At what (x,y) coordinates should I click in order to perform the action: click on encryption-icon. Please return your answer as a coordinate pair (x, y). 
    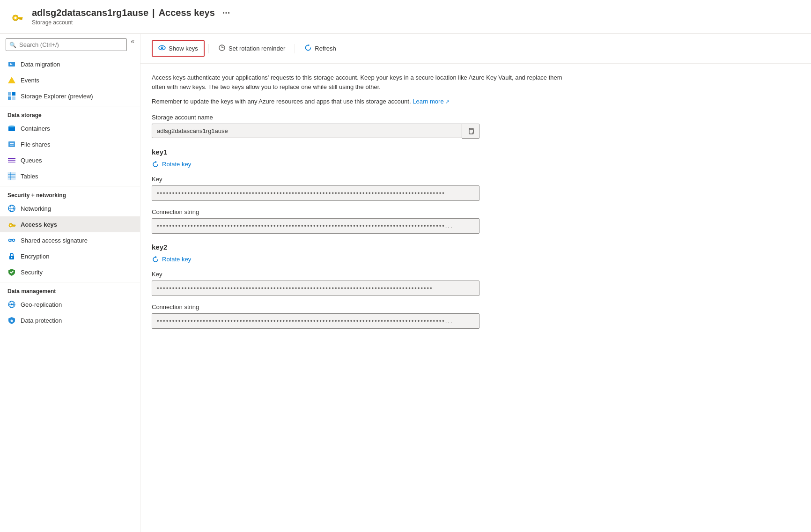
    Looking at the image, I should click on (12, 256).